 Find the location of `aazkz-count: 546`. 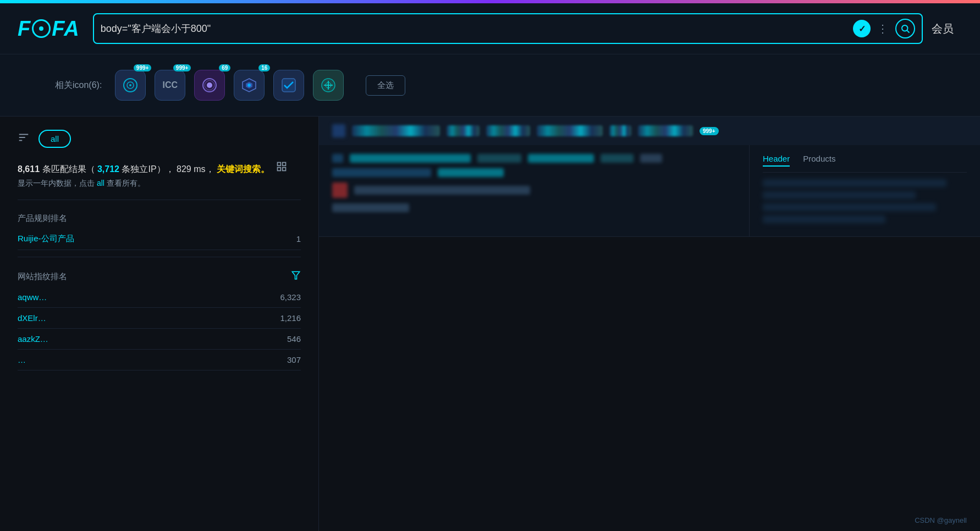

aazkz-count: 546 is located at coordinates (294, 339).